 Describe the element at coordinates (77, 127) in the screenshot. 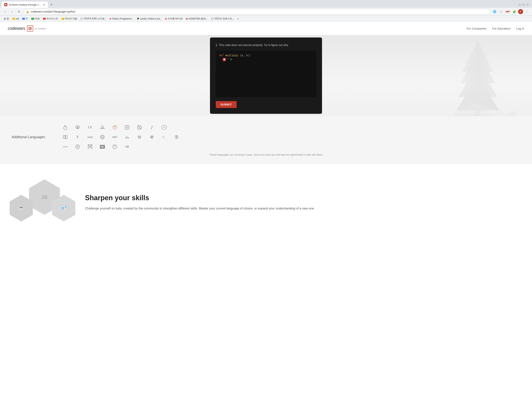

I see `lang-brainfuck-icon` at that location.